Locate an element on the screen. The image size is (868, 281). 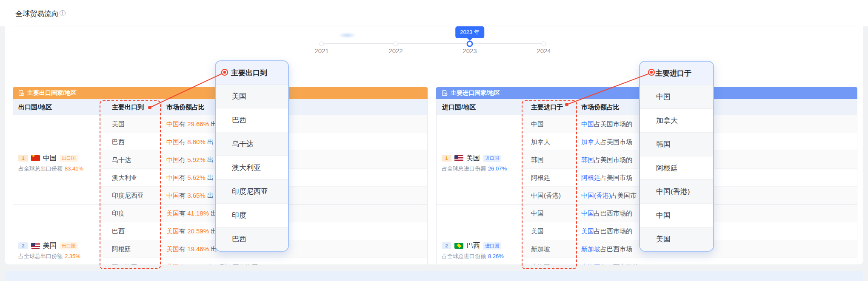
global-share-line: 占全球总出口份额2.35% is located at coordinates (49, 256).